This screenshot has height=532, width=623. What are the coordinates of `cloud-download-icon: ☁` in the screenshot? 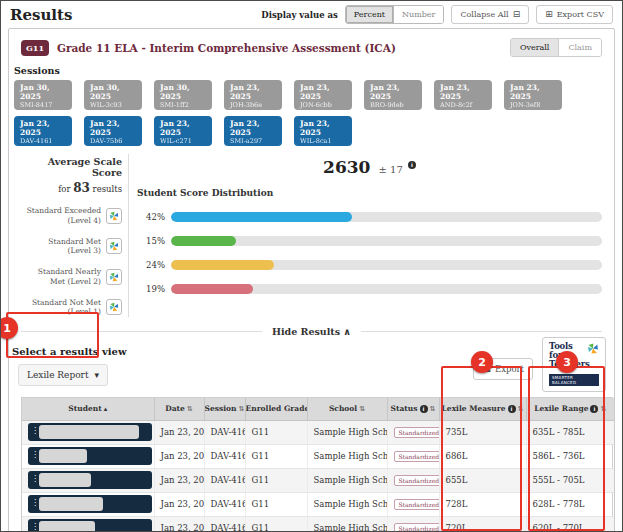 It's located at (486, 370).